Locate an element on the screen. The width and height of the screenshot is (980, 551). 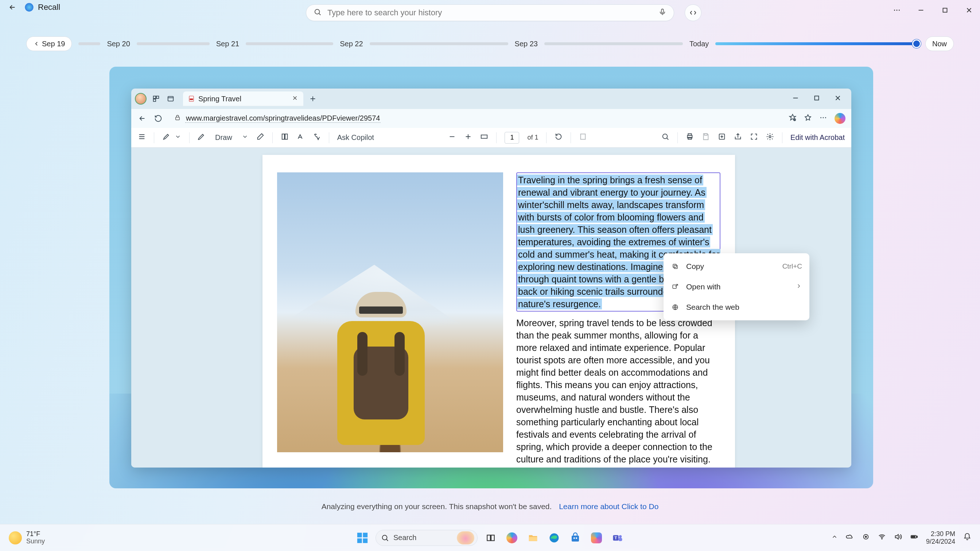
tab-close-icon is located at coordinates (295, 99).